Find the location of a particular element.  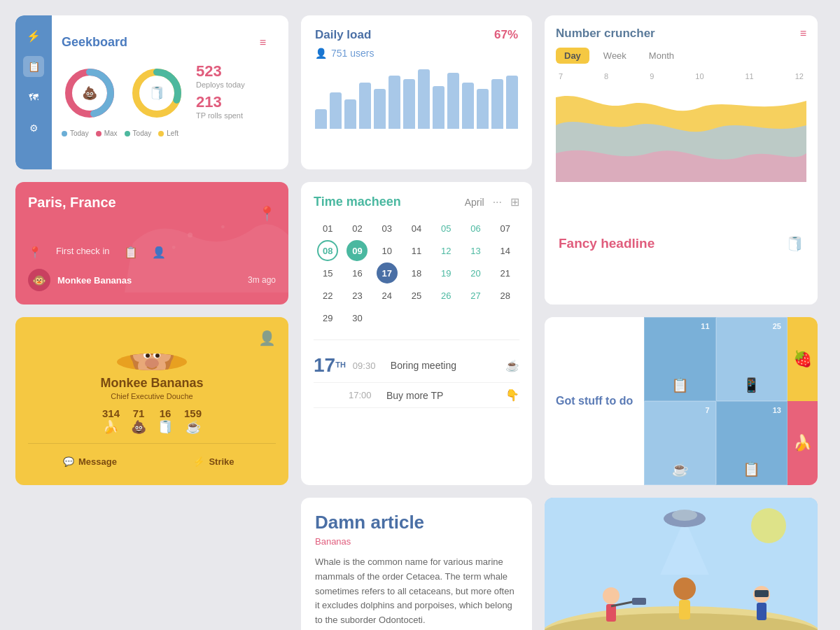

damn-article-card: Damn article Bananas Whale is the common… is located at coordinates (416, 564).